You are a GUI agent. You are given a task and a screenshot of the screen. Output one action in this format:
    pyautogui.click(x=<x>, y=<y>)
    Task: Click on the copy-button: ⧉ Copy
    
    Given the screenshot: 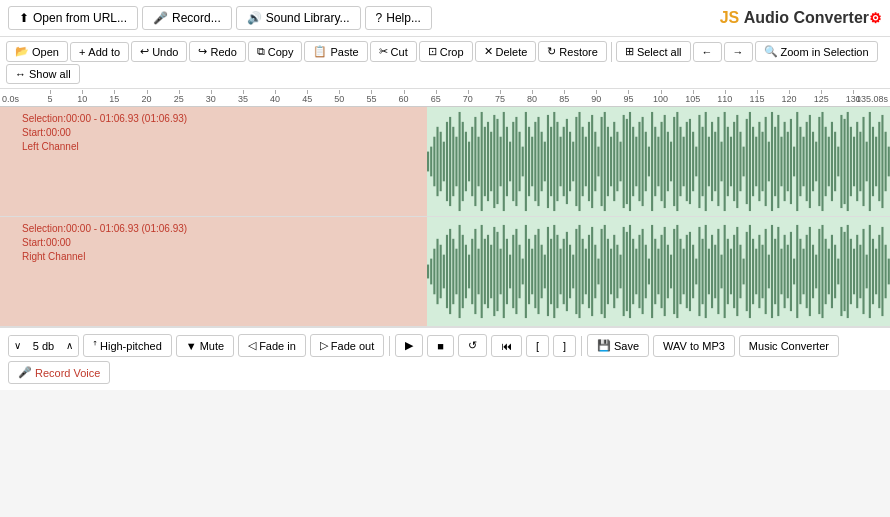 What is the action you would take?
    pyautogui.click(x=276, y=52)
    